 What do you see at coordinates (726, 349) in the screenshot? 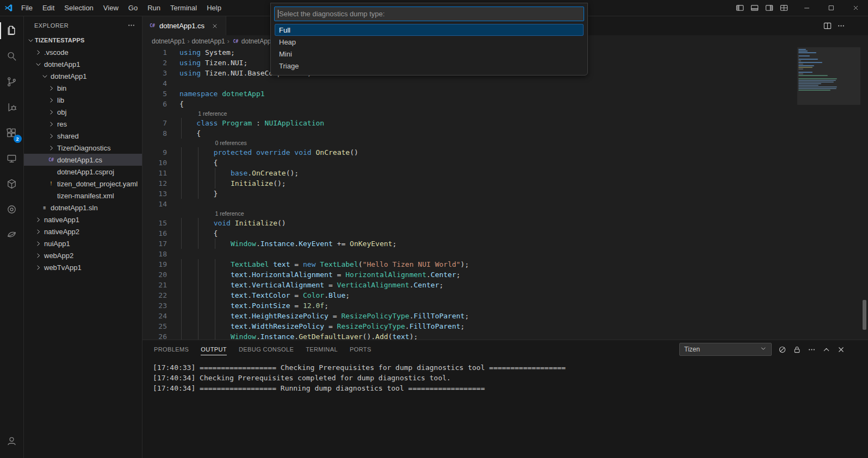
I see `output-channel-select: Tizen` at bounding box center [726, 349].